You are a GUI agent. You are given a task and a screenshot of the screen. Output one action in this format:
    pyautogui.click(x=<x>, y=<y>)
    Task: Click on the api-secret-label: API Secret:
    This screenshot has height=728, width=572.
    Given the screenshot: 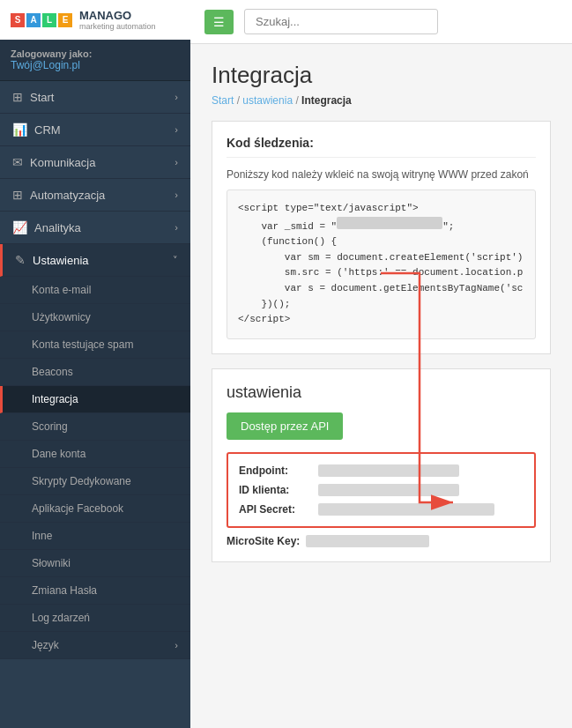 What is the action you would take?
    pyautogui.click(x=279, y=509)
    